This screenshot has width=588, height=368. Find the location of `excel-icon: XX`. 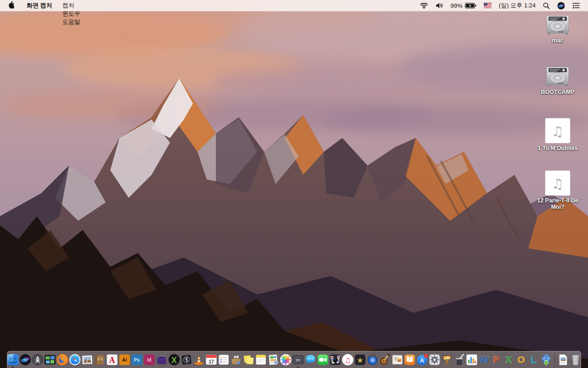

excel-icon: XX is located at coordinates (509, 360).